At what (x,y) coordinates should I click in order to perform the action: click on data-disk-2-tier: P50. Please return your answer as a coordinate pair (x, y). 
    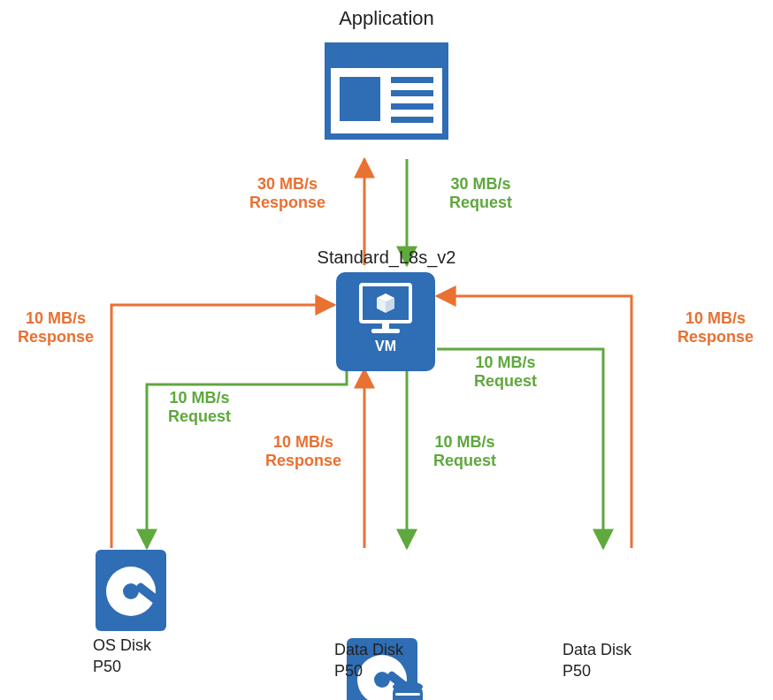
    Looking at the image, I should click on (577, 672).